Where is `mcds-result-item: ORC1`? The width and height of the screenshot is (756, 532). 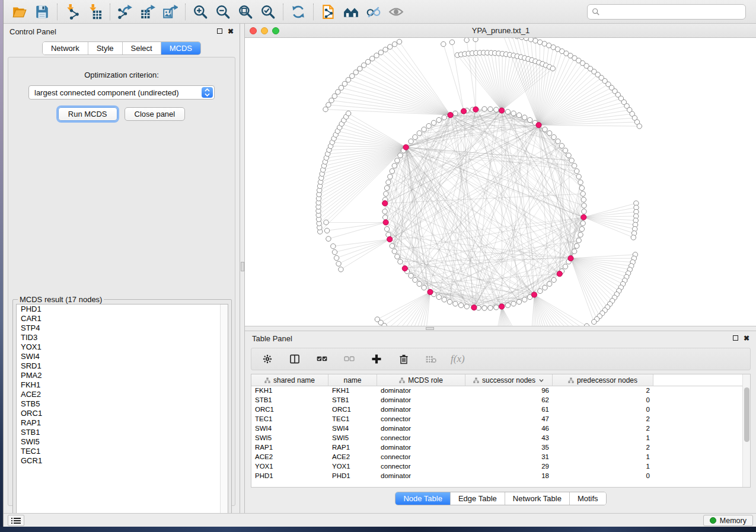
mcds-result-item: ORC1 is located at coordinates (122, 414).